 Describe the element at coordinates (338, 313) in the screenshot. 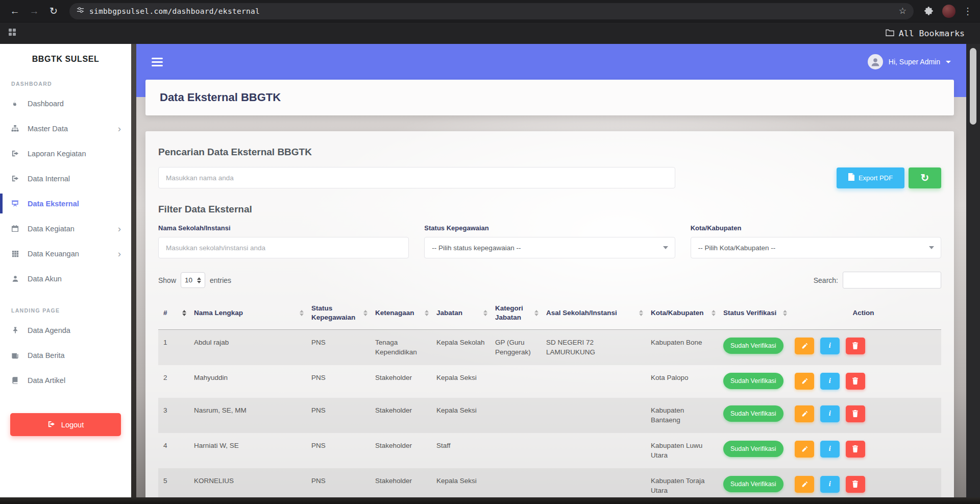

I see `column-header-status: Status Kepegawaian` at that location.